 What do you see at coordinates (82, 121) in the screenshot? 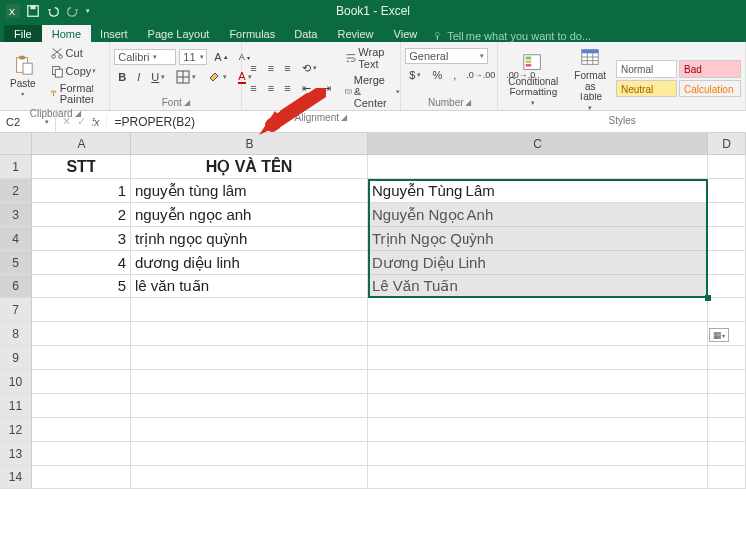
I see `enter-formula-icon: ✓` at bounding box center [82, 121].